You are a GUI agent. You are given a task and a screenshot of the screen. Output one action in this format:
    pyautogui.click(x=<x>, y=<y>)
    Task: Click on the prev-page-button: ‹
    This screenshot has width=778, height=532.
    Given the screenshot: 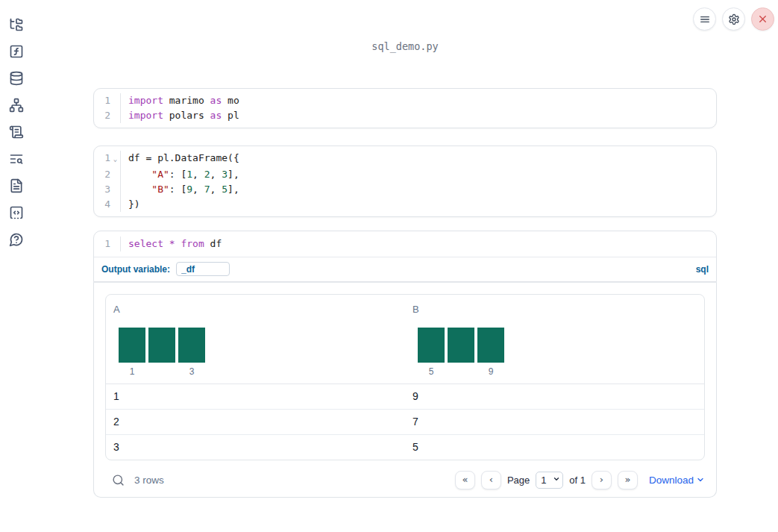 What is the action you would take?
    pyautogui.click(x=491, y=481)
    